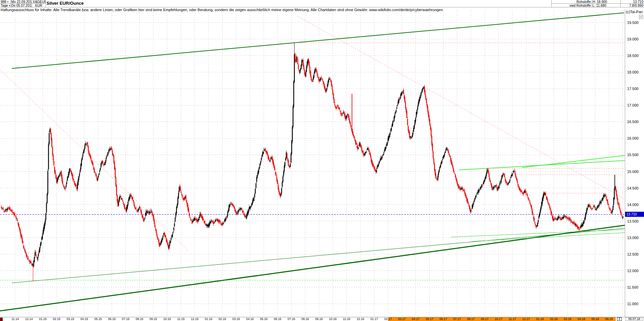  Describe the element at coordinates (633, 2) in the screenshot. I see `last-value: 13.710` at that location.